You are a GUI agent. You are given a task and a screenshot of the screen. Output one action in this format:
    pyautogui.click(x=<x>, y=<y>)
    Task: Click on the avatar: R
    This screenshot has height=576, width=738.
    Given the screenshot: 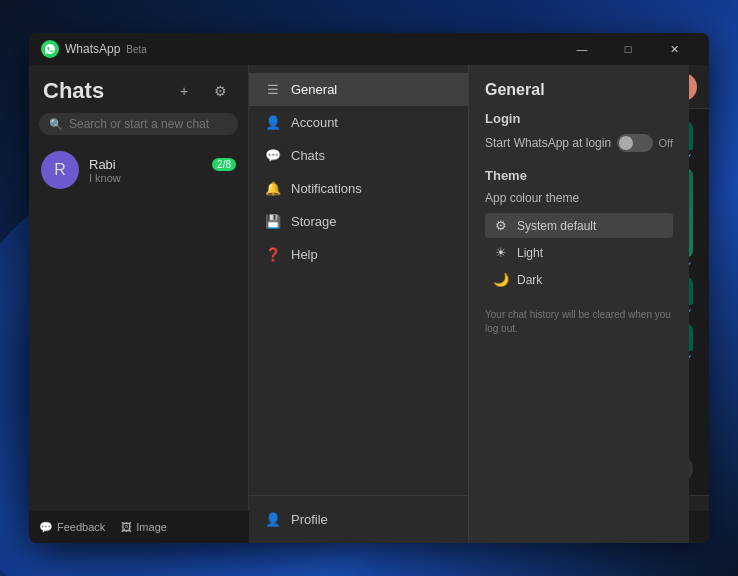 What is the action you would take?
    pyautogui.click(x=60, y=170)
    